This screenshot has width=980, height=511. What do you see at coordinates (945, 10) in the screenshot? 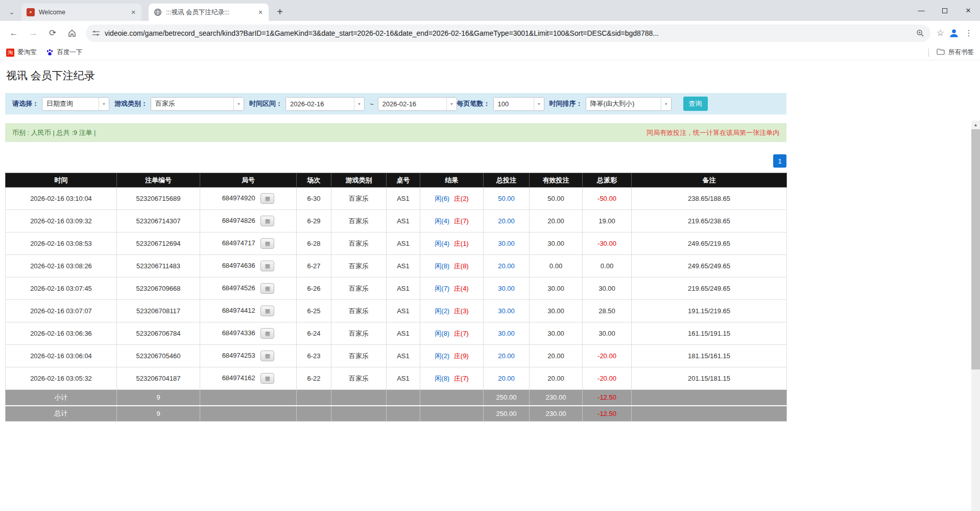
I see `maximize-button` at bounding box center [945, 10].